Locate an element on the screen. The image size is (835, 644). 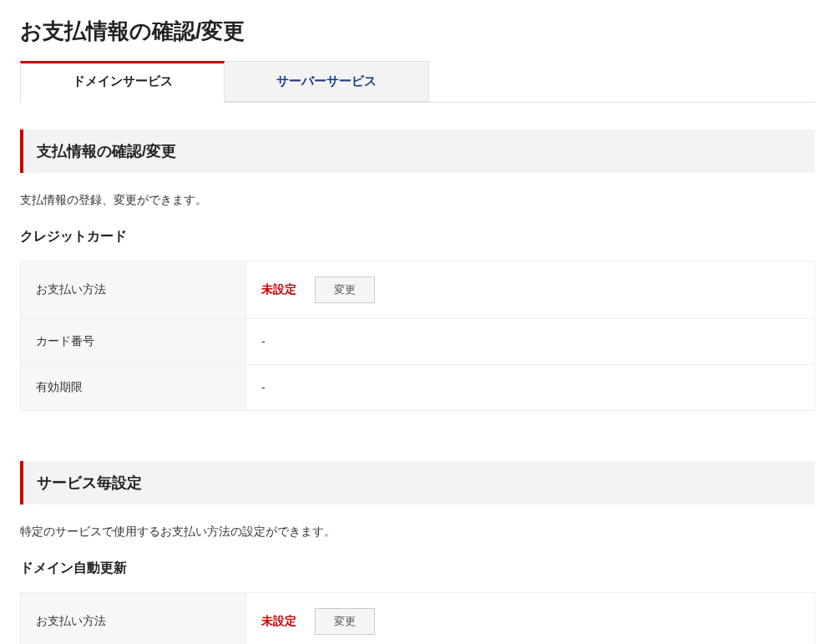
tab-server-service: サーバーサービス is located at coordinates (327, 82).